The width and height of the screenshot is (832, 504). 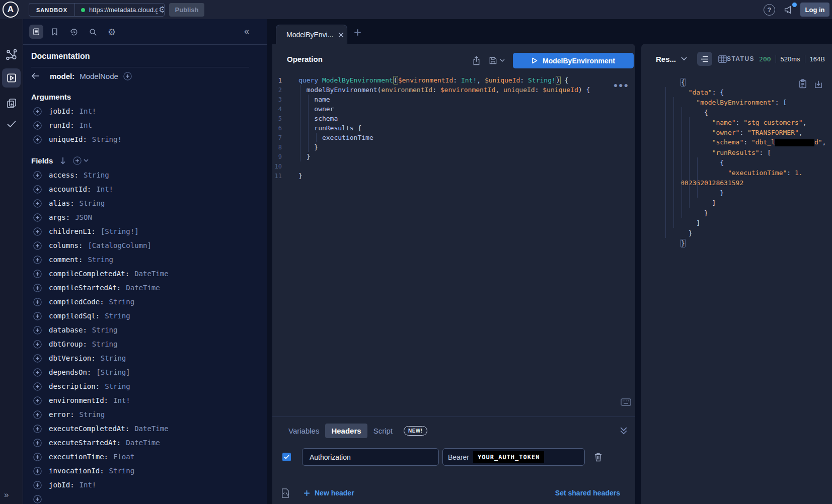 What do you see at coordinates (442, 457) in the screenshot?
I see `header-row: Bearer YOUR_AUTH_TOKEN` at bounding box center [442, 457].